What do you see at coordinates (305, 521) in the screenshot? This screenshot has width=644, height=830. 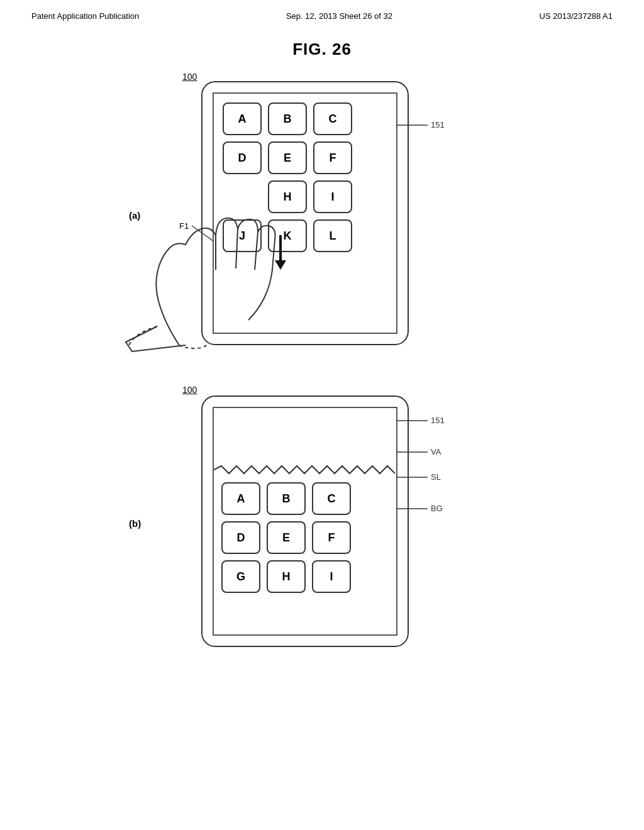 I see `screen-b: A B C D E F G H I` at bounding box center [305, 521].